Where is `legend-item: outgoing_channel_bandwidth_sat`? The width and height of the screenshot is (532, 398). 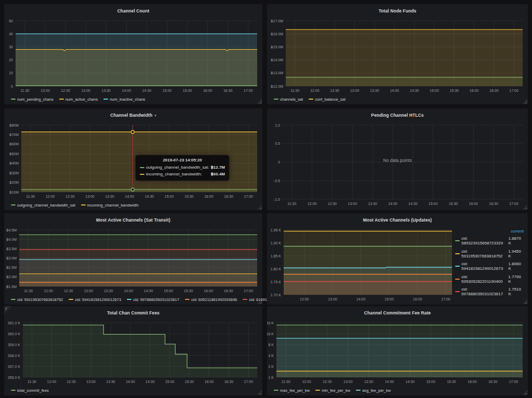 legend-item: outgoing_channel_bandwidth_sat is located at coordinates (43, 205).